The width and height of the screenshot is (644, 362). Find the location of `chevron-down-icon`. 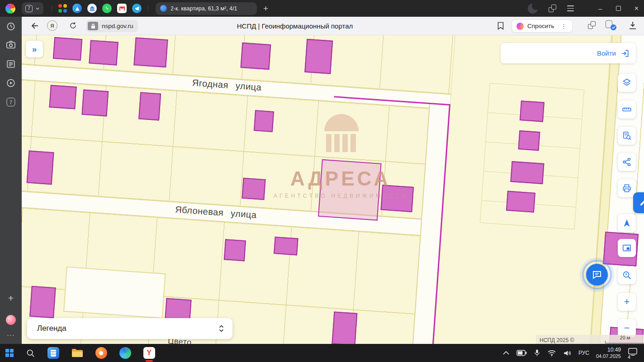

chevron-down-icon is located at coordinates (38, 9).